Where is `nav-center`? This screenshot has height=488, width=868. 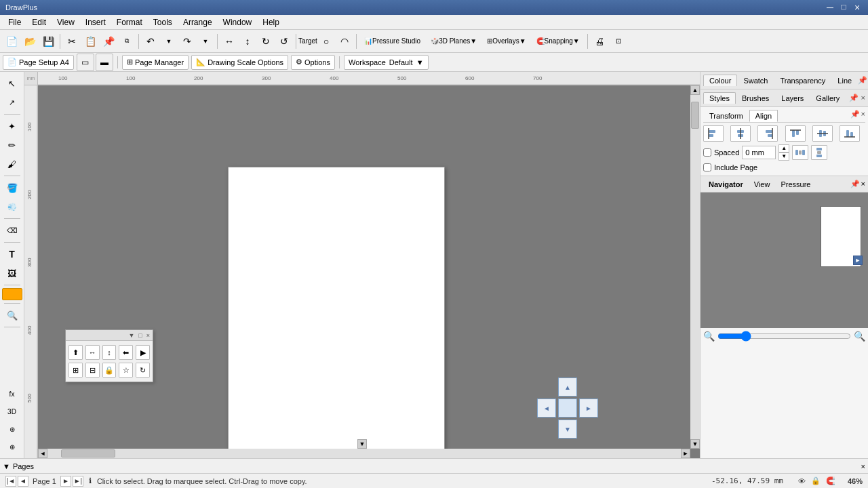 nav-center is located at coordinates (568, 408).